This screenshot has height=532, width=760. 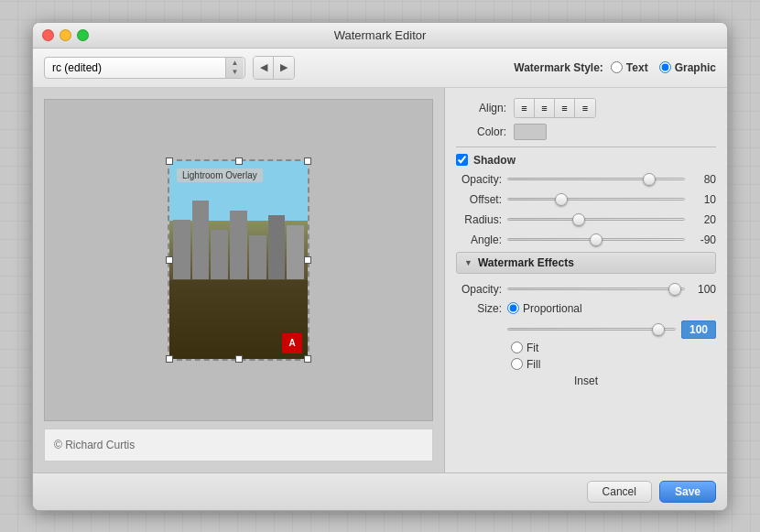 I want to click on size-thumb, so click(x=658, y=330).